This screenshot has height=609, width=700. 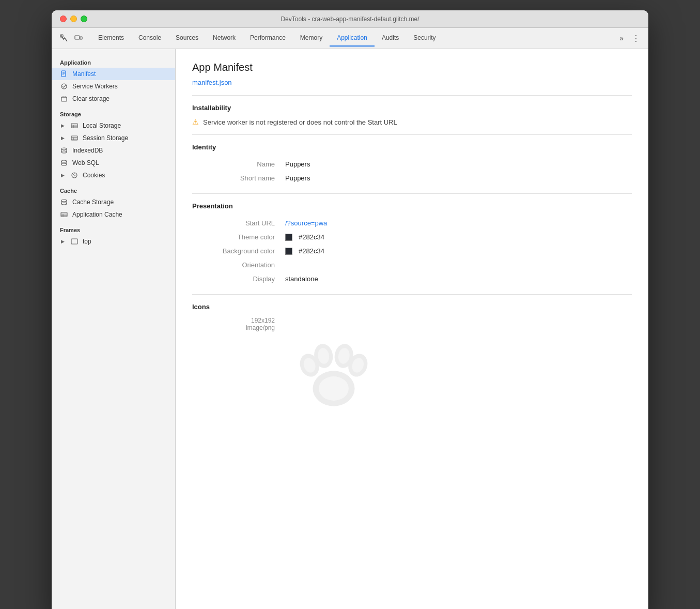 I want to click on sidebar-item-manifest: Manifest, so click(x=114, y=74).